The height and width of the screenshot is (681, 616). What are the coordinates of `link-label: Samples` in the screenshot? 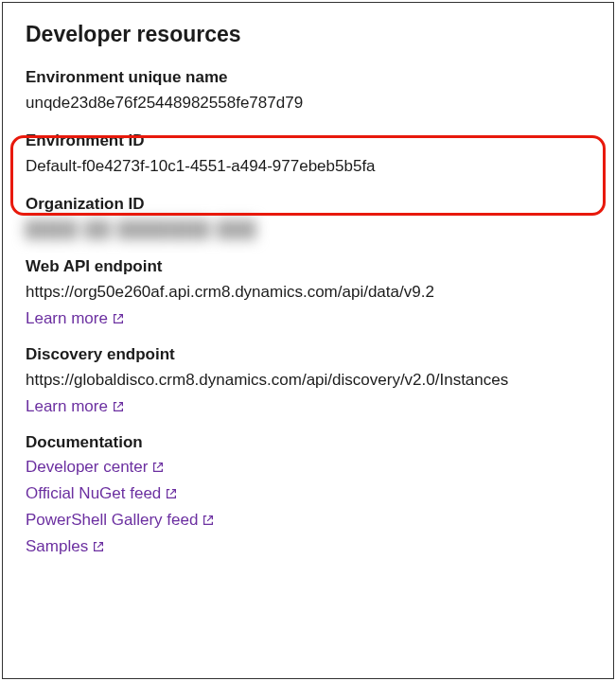 It's located at (57, 547).